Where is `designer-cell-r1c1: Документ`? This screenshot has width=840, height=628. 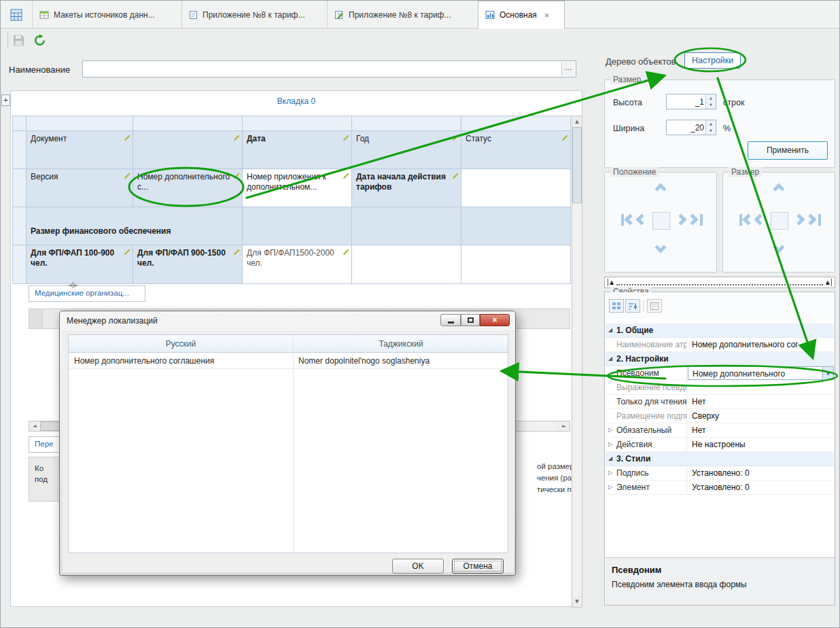
designer-cell-r1c1: Документ is located at coordinates (80, 150).